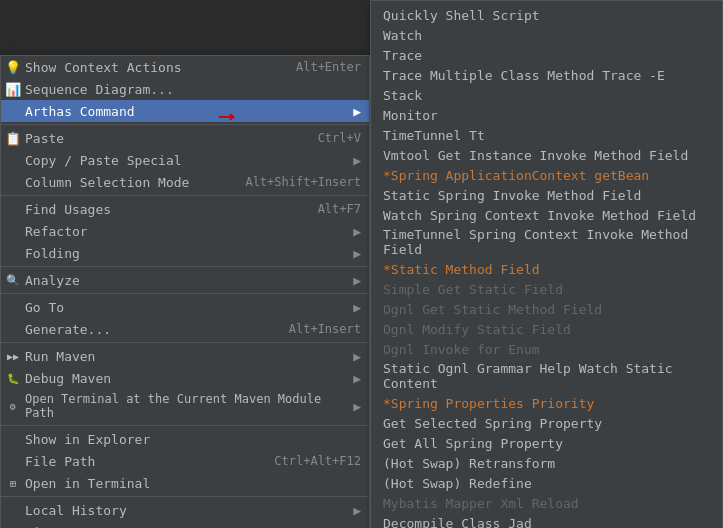  What do you see at coordinates (540, 216) in the screenshot?
I see `watch-spring-label: Watch Spring Context Invoke Method Field` at bounding box center [540, 216].